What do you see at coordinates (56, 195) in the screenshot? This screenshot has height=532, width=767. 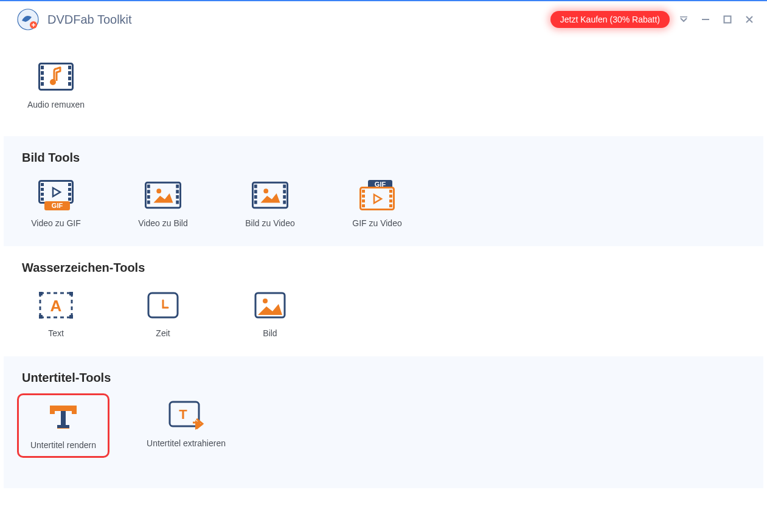 I see `film-gif-icon: GIF` at bounding box center [56, 195].